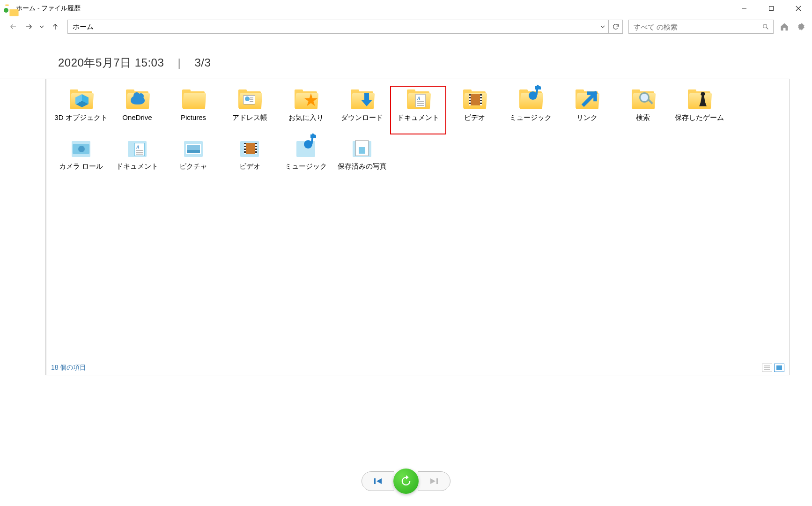  I want to click on folder-label: カメラ ロール, so click(81, 171).